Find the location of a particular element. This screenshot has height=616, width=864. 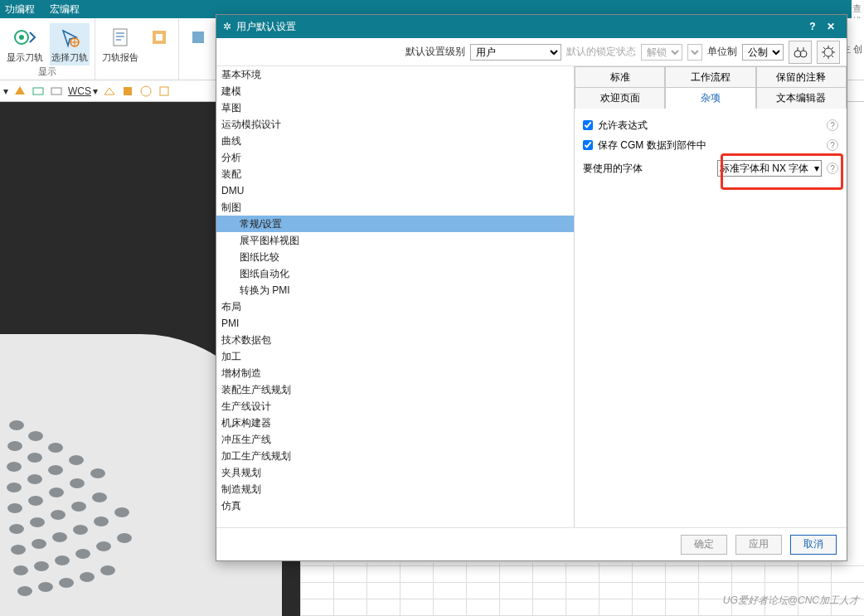

tree-item: 常规/设置 is located at coordinates (395, 224).